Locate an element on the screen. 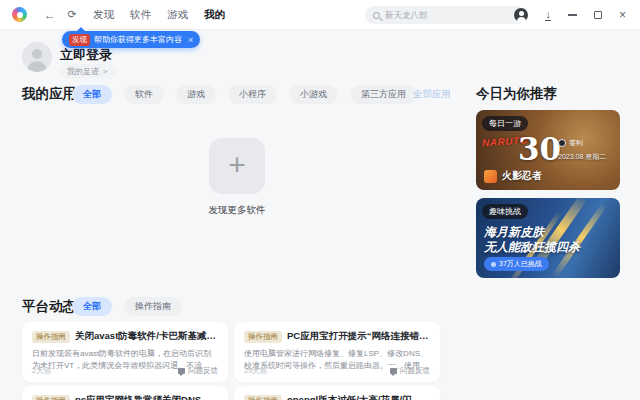 Image resolution: width=640 pixels, height=400 pixels. sign-in-icon is located at coordinates (562, 143).